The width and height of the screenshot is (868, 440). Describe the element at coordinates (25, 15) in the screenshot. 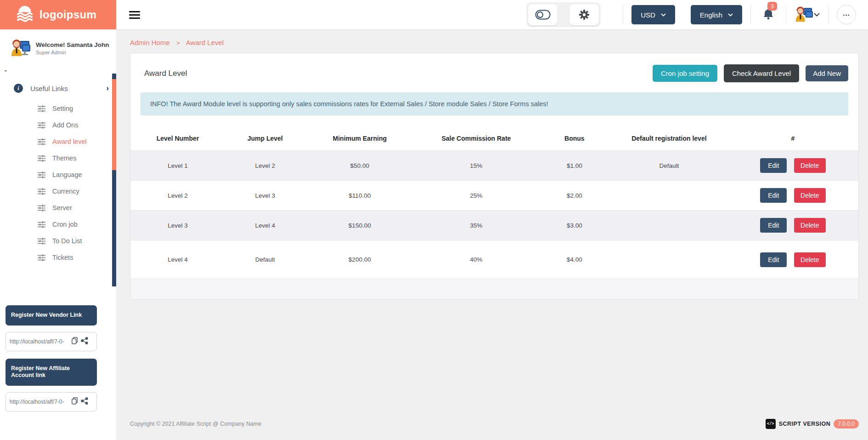

I see `logo-wave-icon` at that location.